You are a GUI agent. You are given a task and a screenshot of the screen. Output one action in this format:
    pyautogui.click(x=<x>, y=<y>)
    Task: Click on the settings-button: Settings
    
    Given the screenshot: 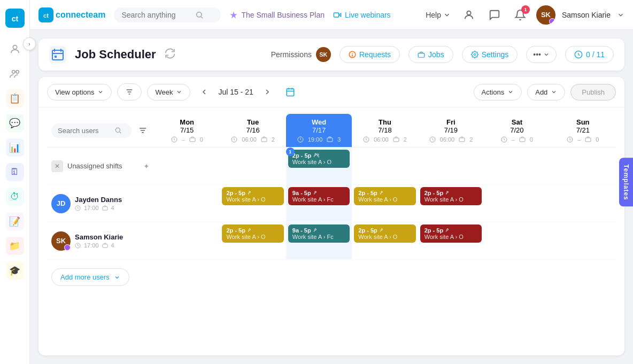 What is the action you would take?
    pyautogui.click(x=490, y=55)
    